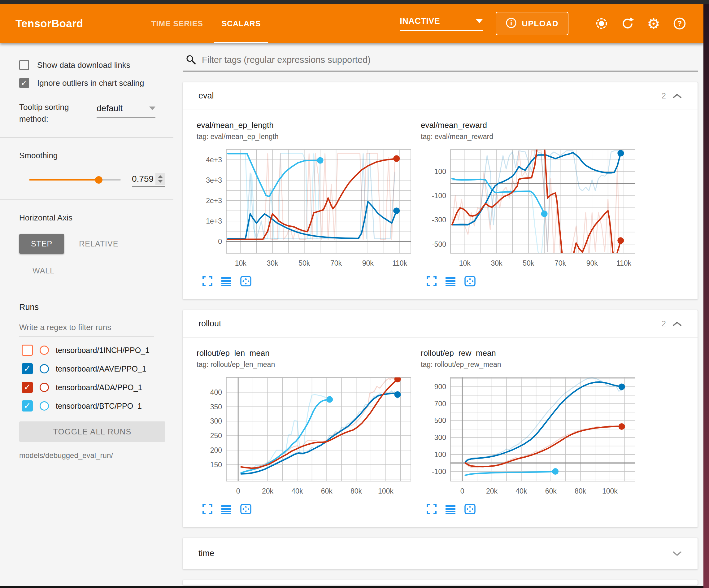 This screenshot has height=588, width=709. I want to click on svg-text: 200, so click(216, 450).